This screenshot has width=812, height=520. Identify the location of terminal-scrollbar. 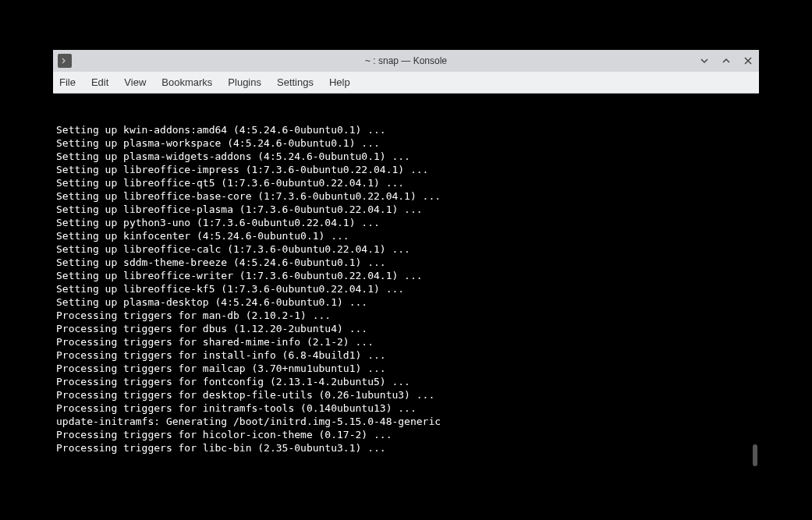
(754, 282).